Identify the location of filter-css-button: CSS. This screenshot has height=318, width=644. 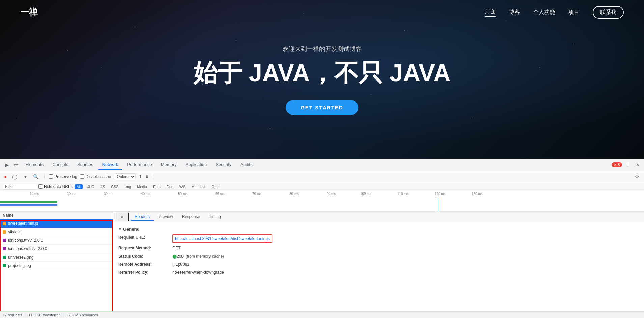
(115, 187).